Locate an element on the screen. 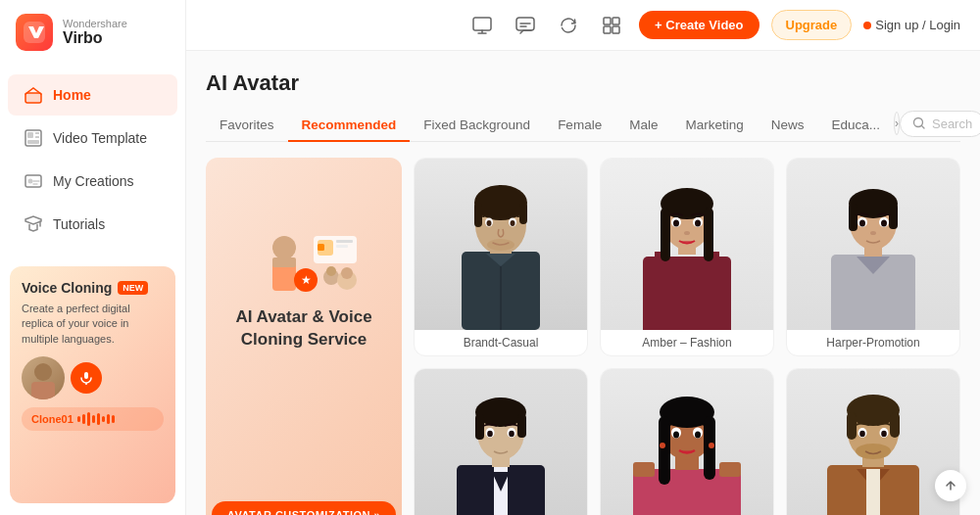  nav-items: Home Video Template is located at coordinates (92, 160).